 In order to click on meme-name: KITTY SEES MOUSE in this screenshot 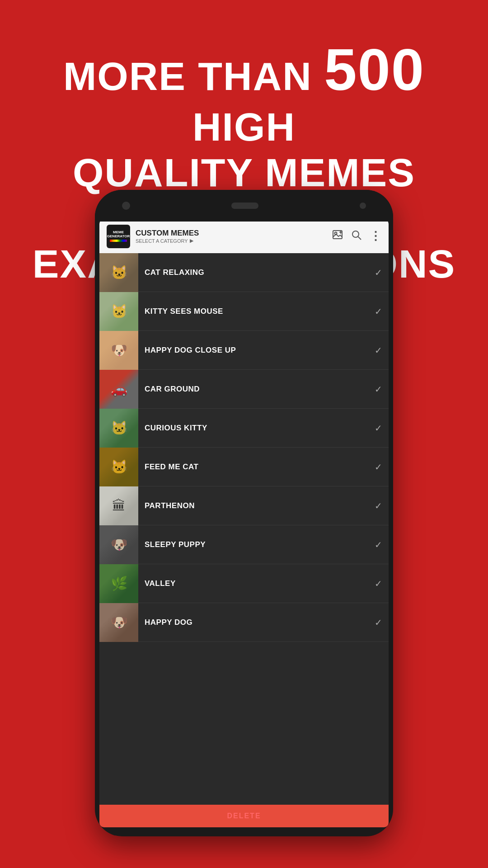, I will do `click(257, 311)`.